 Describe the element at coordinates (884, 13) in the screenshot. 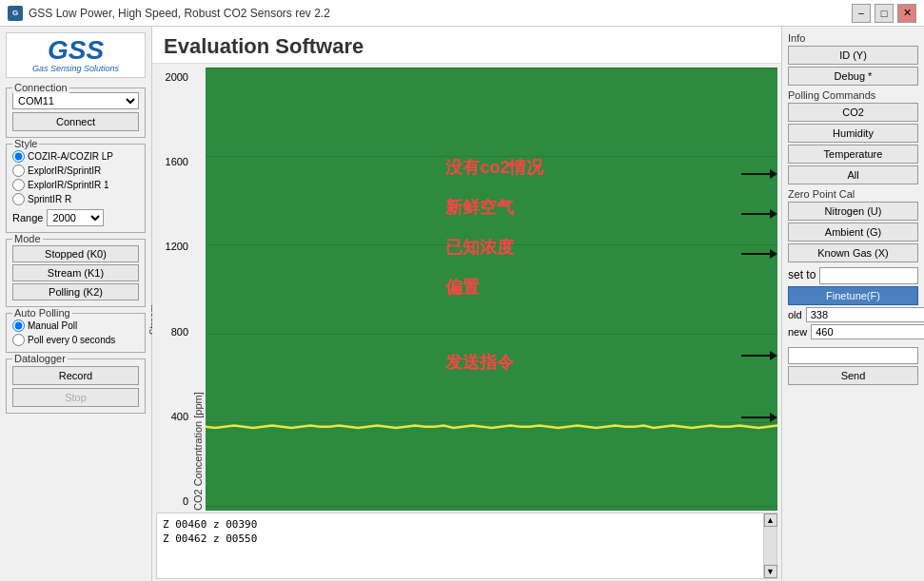

I see `maximize-button: □` at that location.